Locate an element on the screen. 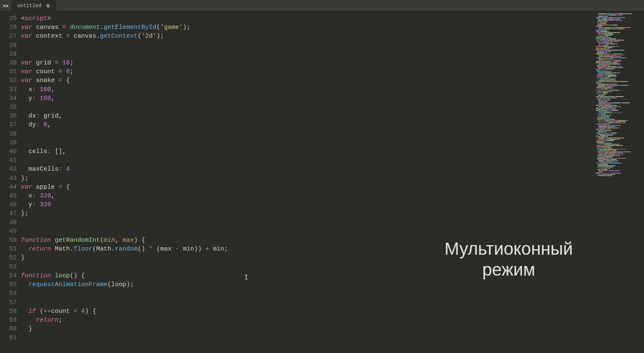 This screenshot has width=644, height=353. line-number: 29 is located at coordinates (9, 54).